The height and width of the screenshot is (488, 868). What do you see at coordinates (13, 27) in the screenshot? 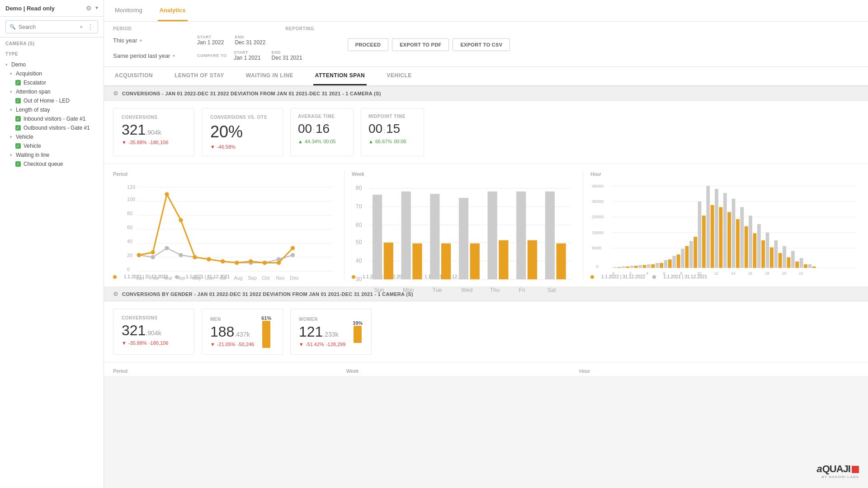
I see `search-icon: 🔍` at bounding box center [13, 27].